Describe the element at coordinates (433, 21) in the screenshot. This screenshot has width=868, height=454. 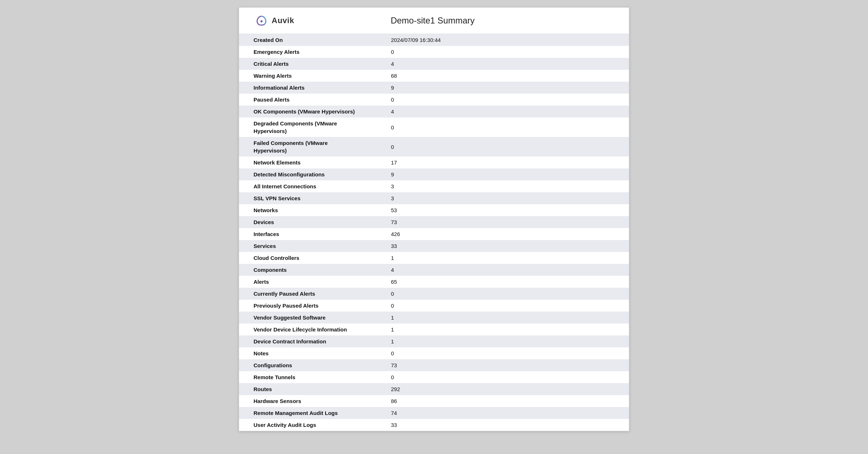
I see `report-title: Demo-site1 Summary` at that location.